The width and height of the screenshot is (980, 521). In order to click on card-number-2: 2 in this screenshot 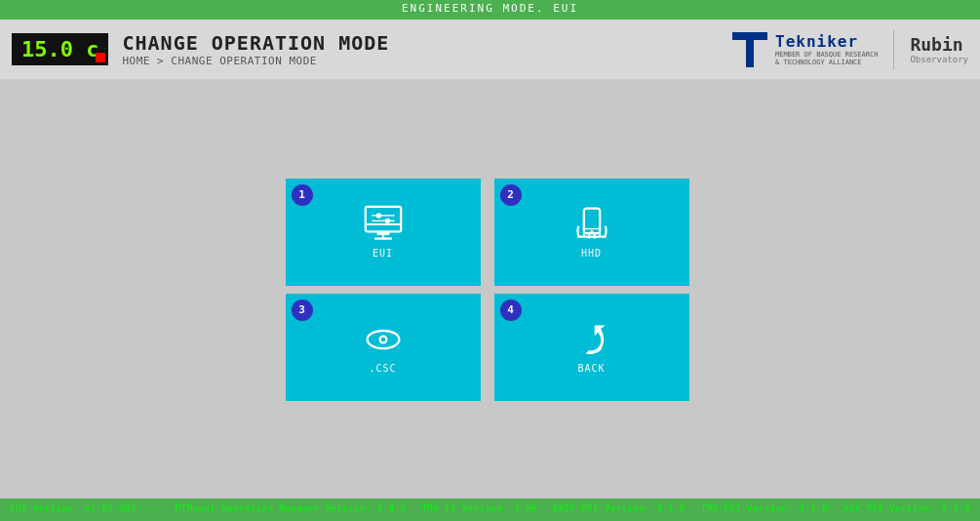, I will do `click(511, 195)`.